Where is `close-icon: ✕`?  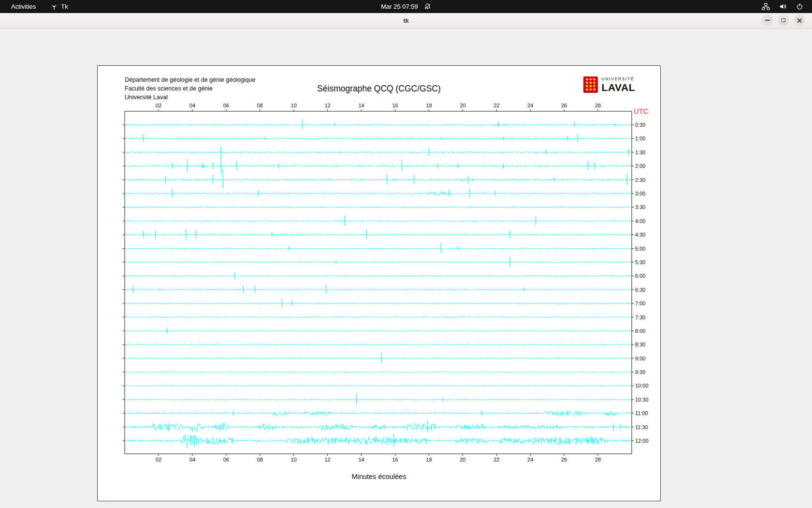 close-icon: ✕ is located at coordinates (799, 20).